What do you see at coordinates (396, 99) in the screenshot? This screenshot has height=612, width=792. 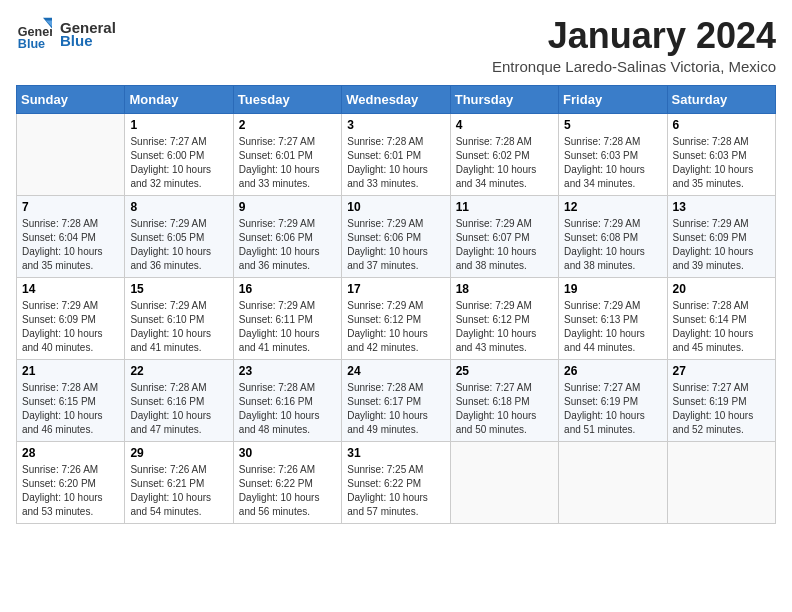 I see `header-day-wednesday: Wednesday` at bounding box center [396, 99].